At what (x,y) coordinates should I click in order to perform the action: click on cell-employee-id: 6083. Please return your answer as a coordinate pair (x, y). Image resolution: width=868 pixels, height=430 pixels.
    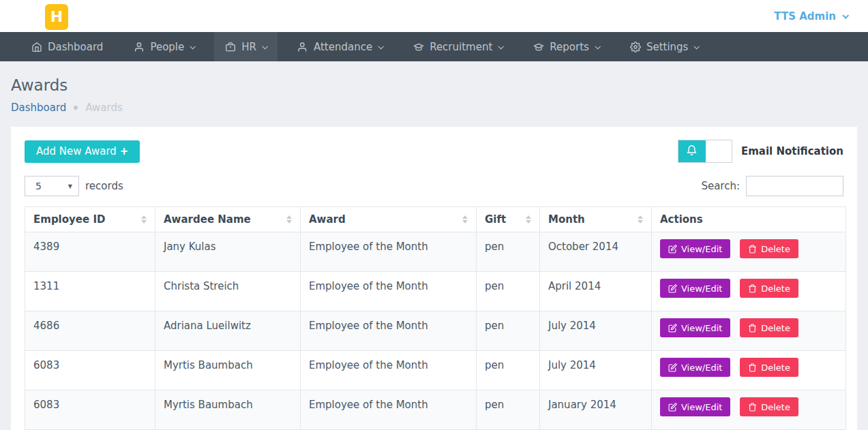
    Looking at the image, I should click on (90, 410).